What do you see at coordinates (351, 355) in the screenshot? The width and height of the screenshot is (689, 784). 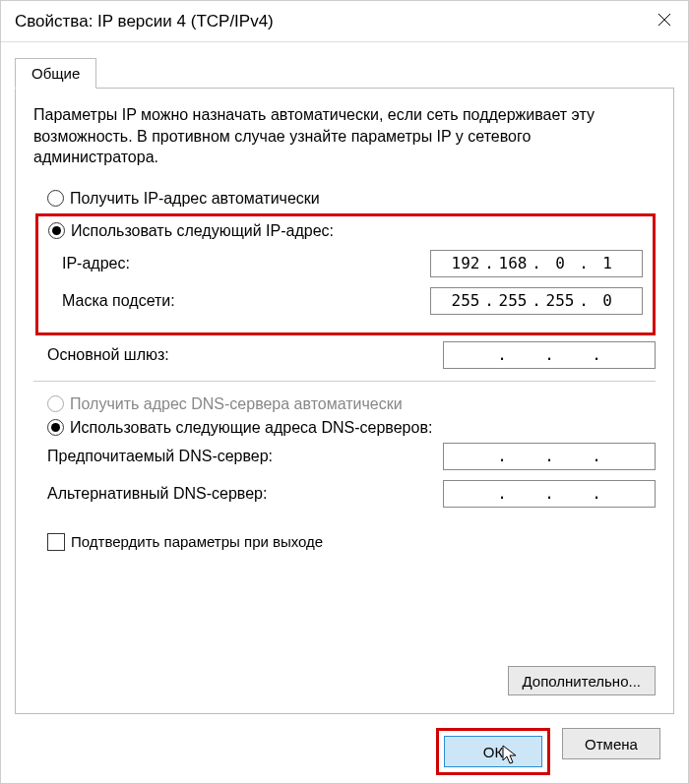 I see `gateway-row: Основной шлюз: . . .` at bounding box center [351, 355].